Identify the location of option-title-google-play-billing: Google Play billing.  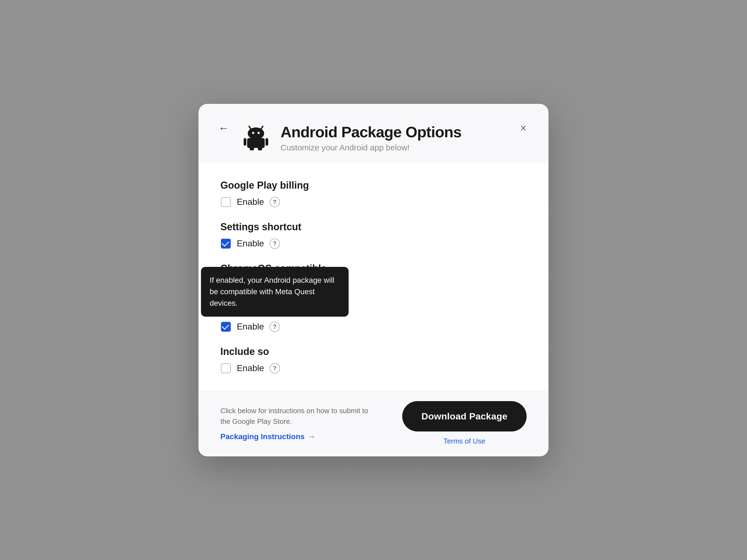
(374, 185).